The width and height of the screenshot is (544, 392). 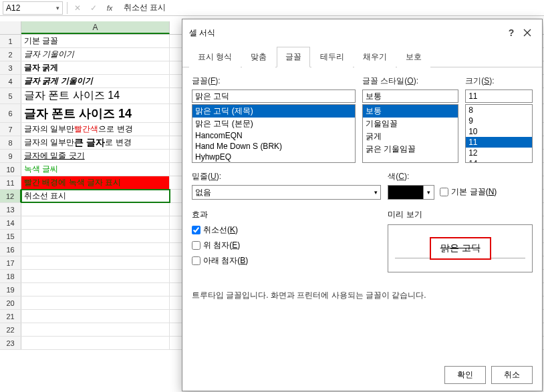 What do you see at coordinates (11, 68) in the screenshot?
I see `row-header: 3` at bounding box center [11, 68].